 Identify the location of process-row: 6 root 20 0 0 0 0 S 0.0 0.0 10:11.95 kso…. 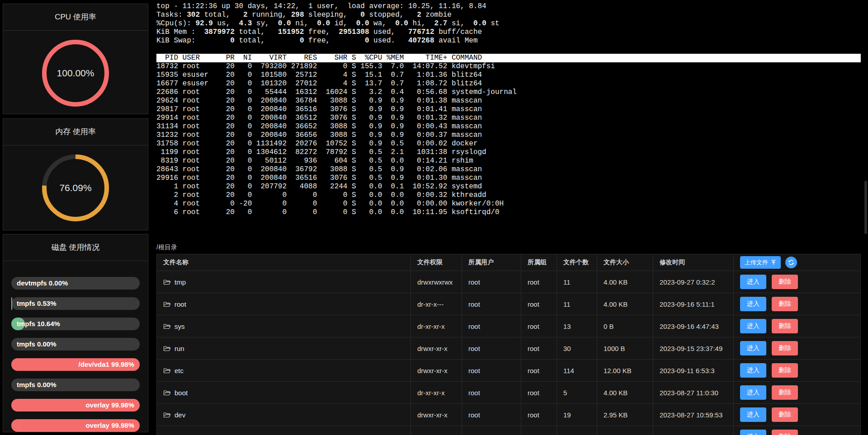
(509, 212).